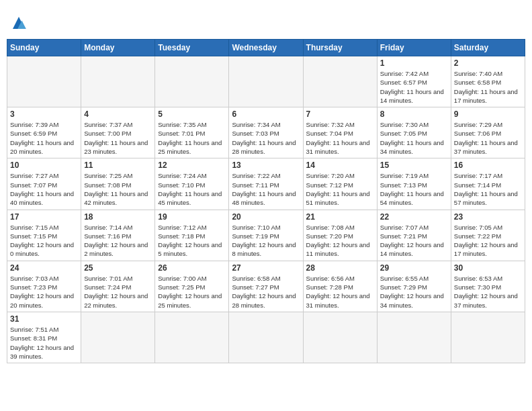 This screenshot has width=532, height=411. What do you see at coordinates (44, 286) in the screenshot?
I see `calendar-cell: 24Sunrise: 7:03 AM Sunset: 7:23 PM Dayli…` at bounding box center [44, 286].